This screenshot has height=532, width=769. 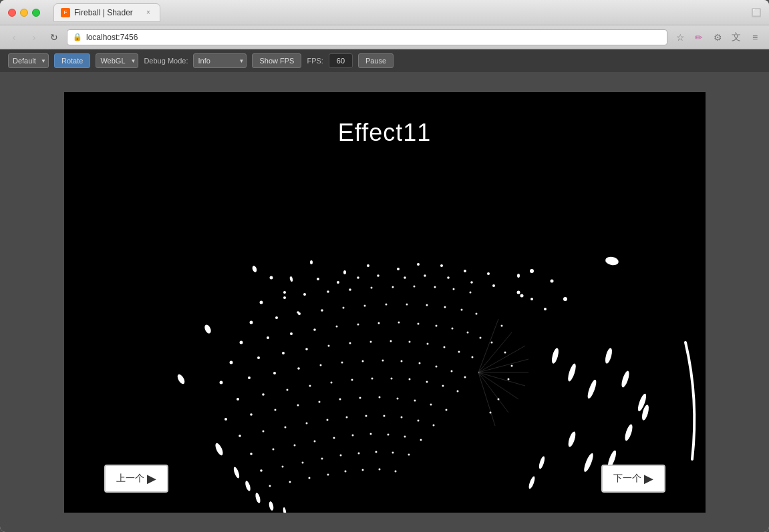 I want to click on back-button: ‹, so click(x=14, y=37).